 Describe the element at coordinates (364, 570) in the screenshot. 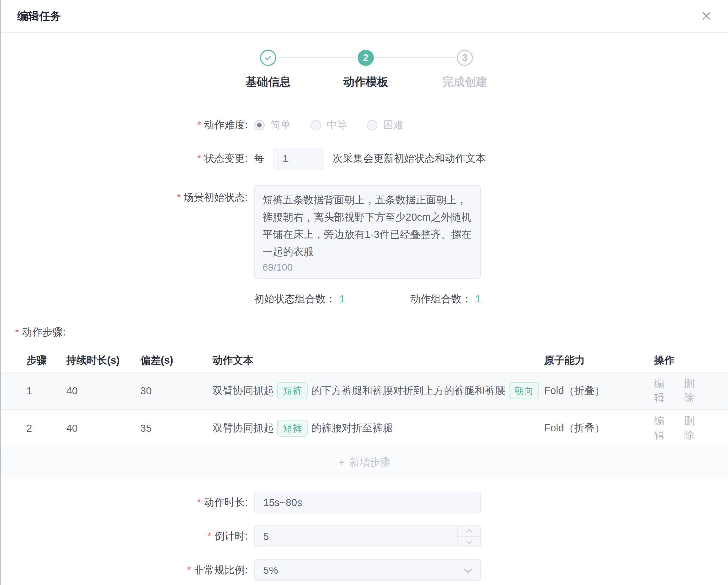

I see `unusual-ratio-row: *非常规比例: 5%` at that location.